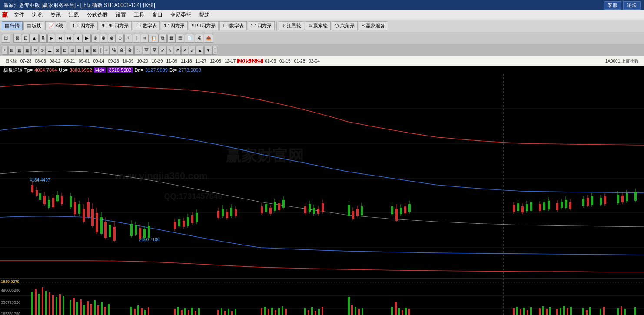 This screenshot has width=644, height=315. Describe the element at coordinates (6, 38) in the screenshot. I see `tb2-btn-day: 日` at that location.